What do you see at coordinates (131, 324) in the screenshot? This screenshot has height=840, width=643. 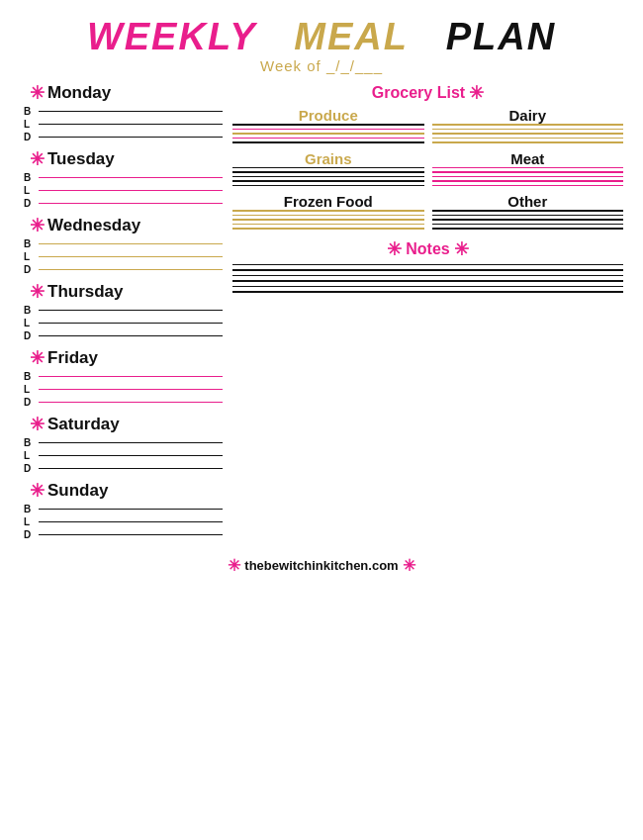 I see `thursday-l-line` at bounding box center [131, 324].